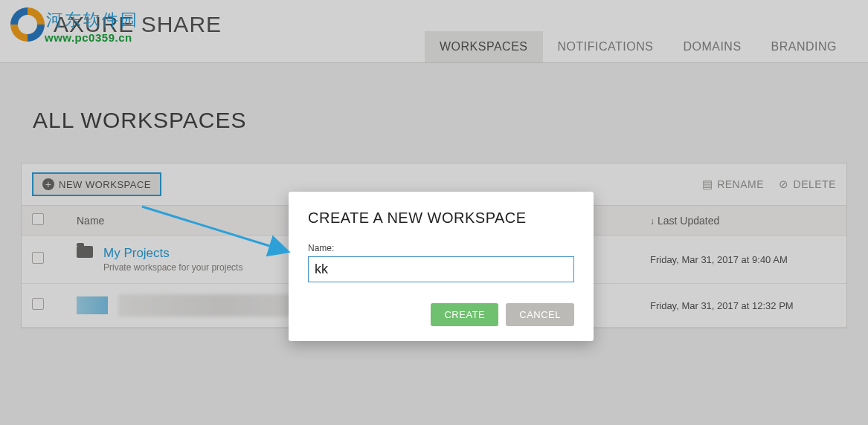 Image resolution: width=868 pixels, height=425 pixels. What do you see at coordinates (441, 218) in the screenshot?
I see `modal-title: CREATE A NEW WORKSPACE` at bounding box center [441, 218].